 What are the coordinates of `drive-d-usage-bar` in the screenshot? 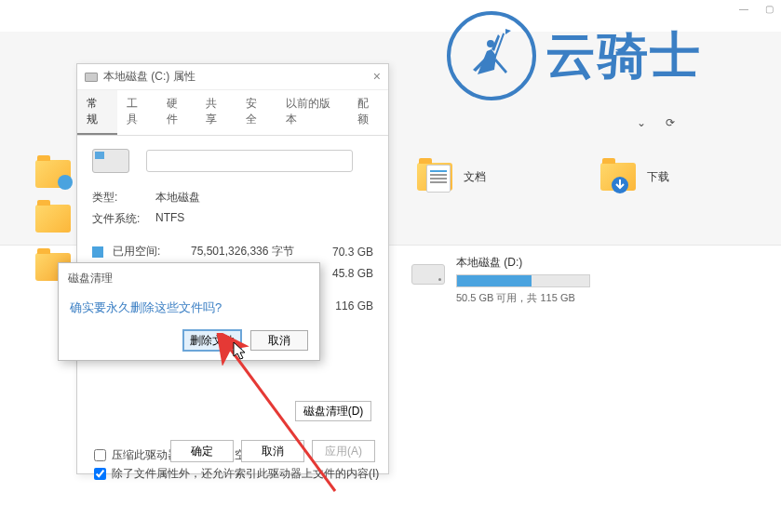 It's located at (523, 281).